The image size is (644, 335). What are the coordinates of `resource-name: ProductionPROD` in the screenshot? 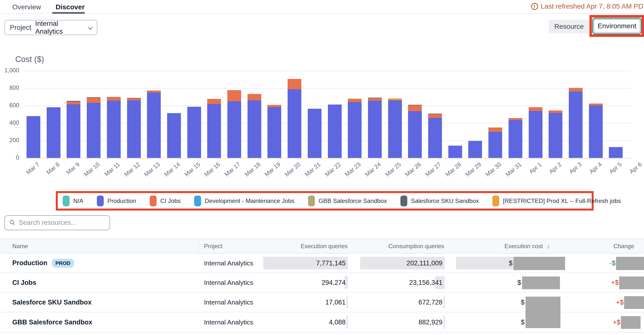 It's located at (43, 263).